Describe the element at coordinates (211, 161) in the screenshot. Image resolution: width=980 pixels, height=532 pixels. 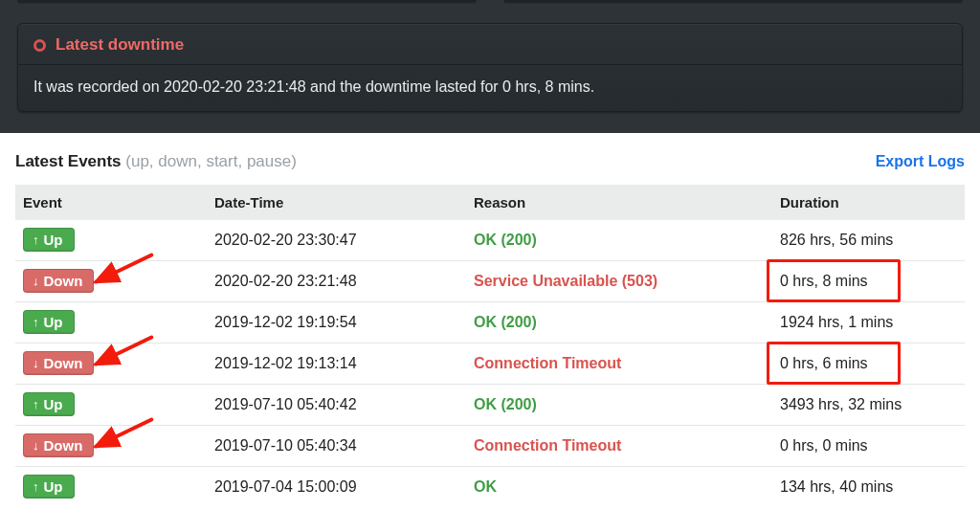
I see `events-heading-hint: (up, down, start, pause)` at that location.